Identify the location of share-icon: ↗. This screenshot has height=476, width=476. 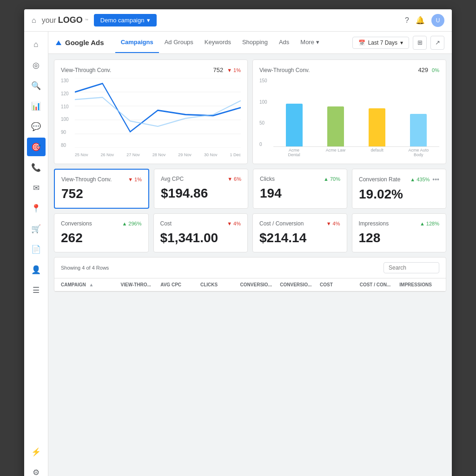
(437, 43).